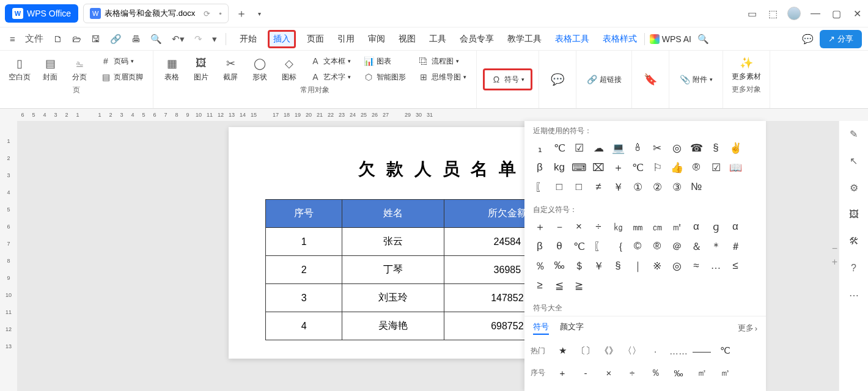 This screenshot has width=868, height=391. I want to click on symbol-cell: θ, so click(559, 246).